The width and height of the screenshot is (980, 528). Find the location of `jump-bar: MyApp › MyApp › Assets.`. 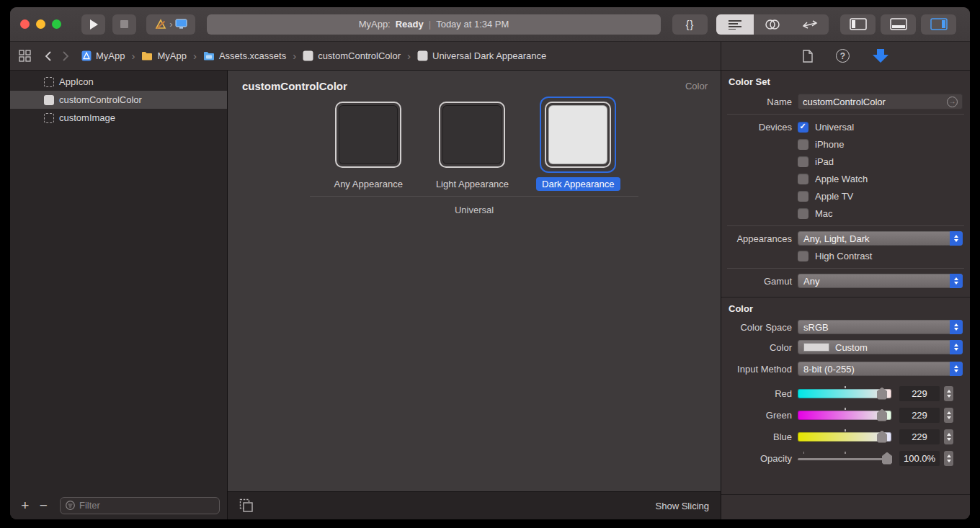

jump-bar: MyApp › MyApp › Assets. is located at coordinates (490, 56).